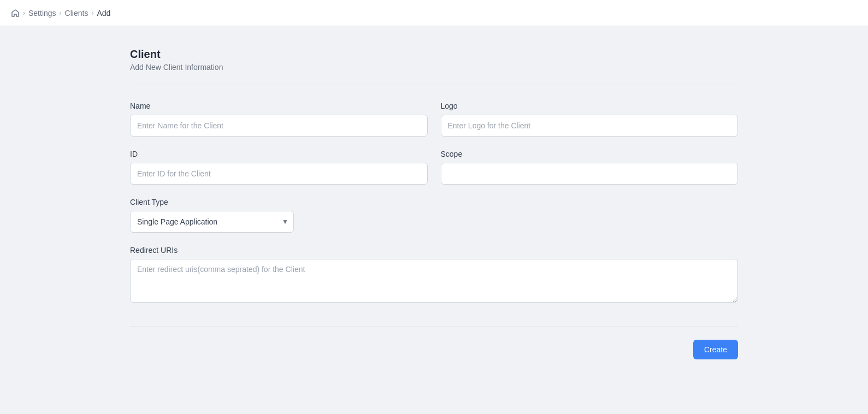  Describe the element at coordinates (61, 13) in the screenshot. I see `breadcrumb: › Settings › Clients › Add` at that location.